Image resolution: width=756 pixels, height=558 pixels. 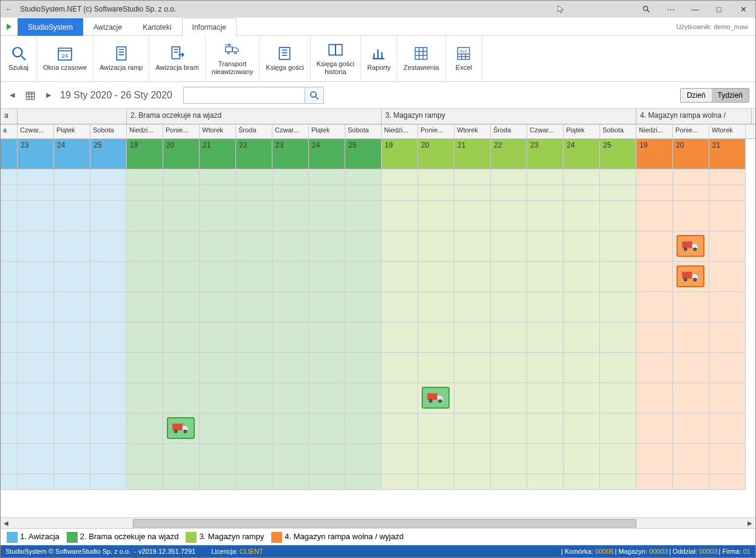 I want to click on titlebar-search-icon, so click(x=646, y=9).